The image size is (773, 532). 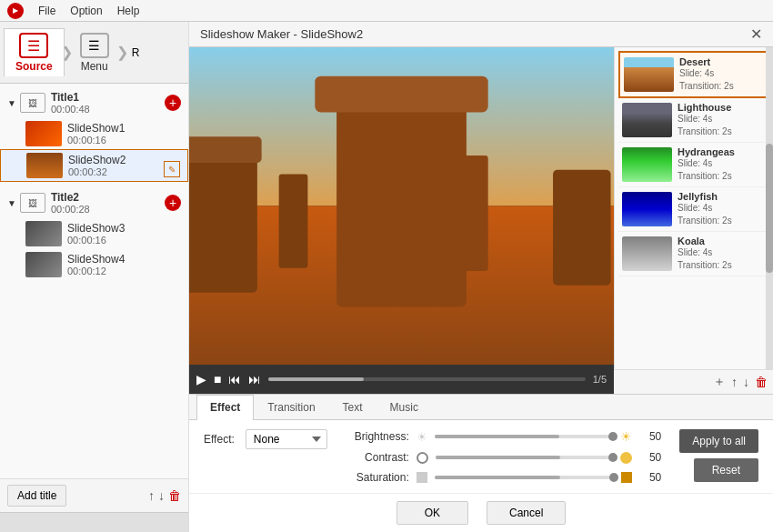 What do you see at coordinates (235, 379) in the screenshot?
I see `prev-frame-button: ⏮` at bounding box center [235, 379].